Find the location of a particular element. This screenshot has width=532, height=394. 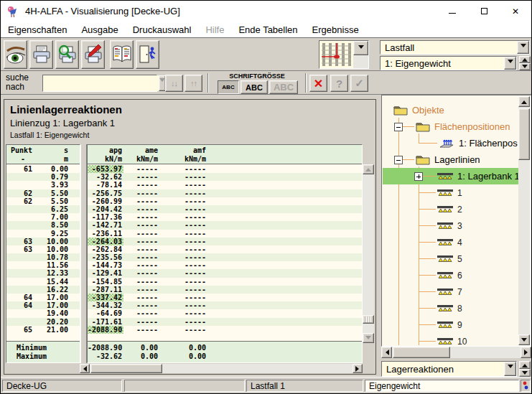

table-row: -337.42---------- is located at coordinates (225, 297).